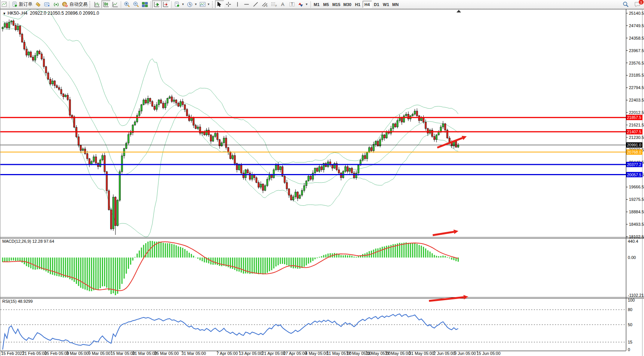 The height and width of the screenshot is (356, 644). Describe the element at coordinates (636, 13) in the screenshot. I see `price-tick-label: 25140.5` at that location.